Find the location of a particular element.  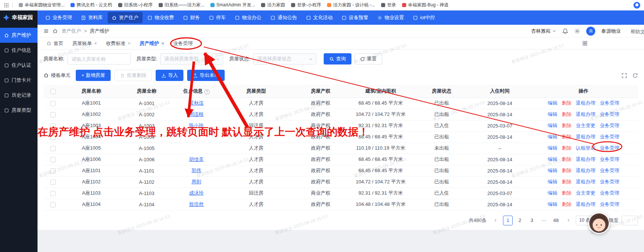

topnav-item: 通知公告 is located at coordinates (284, 18).